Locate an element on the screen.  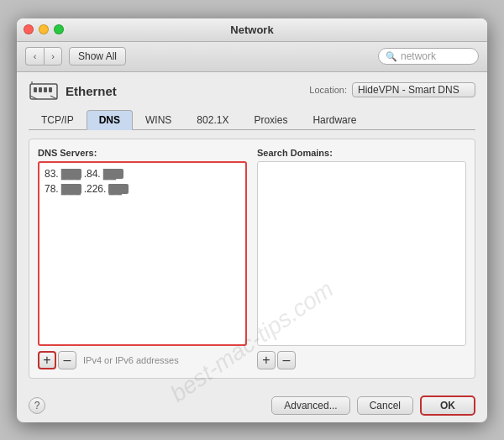
advanced-button: Advanced... is located at coordinates (311, 406).